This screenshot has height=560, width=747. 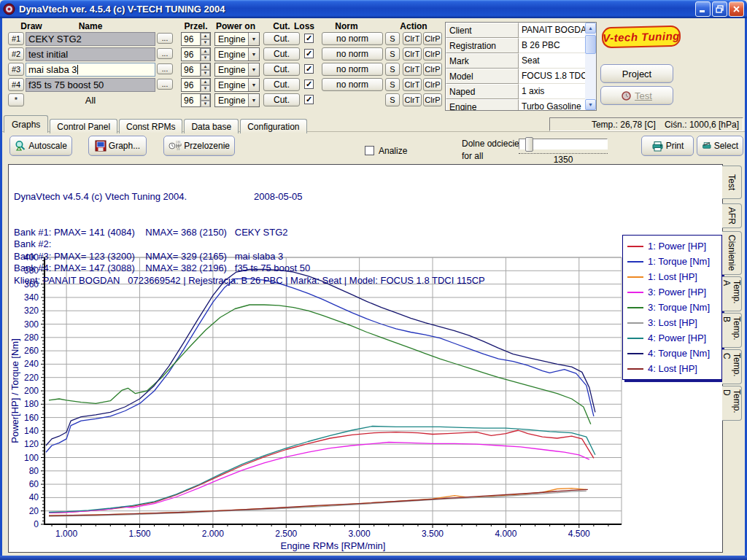 What do you see at coordinates (212, 126) in the screenshot?
I see `tab-data-base: Data base` at bounding box center [212, 126].